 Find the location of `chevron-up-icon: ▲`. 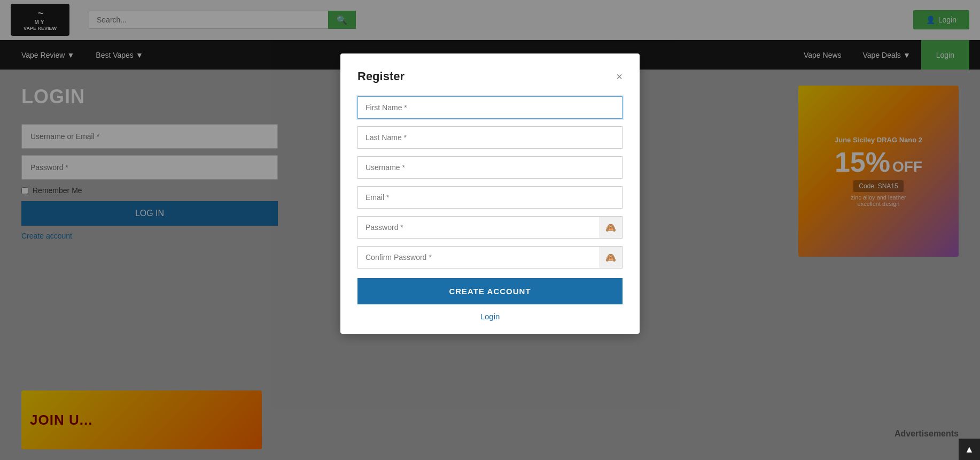

chevron-up-icon: ▲ is located at coordinates (969, 449).